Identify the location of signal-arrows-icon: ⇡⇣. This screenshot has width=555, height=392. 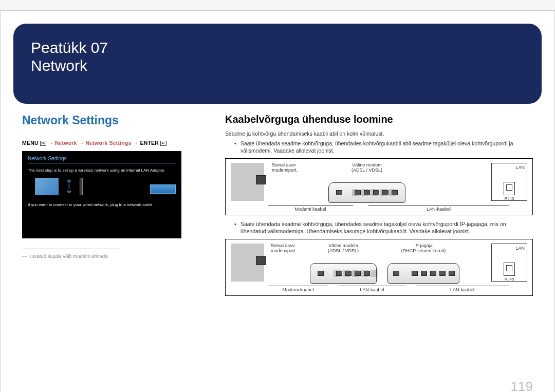
(69, 186).